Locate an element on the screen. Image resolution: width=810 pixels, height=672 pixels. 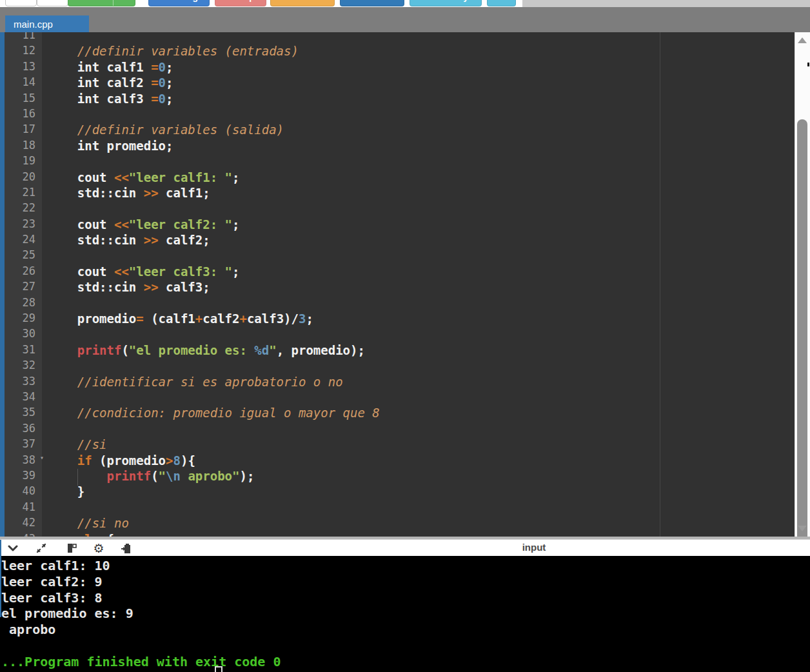
save-button-label: Save is located at coordinates (378, 1).